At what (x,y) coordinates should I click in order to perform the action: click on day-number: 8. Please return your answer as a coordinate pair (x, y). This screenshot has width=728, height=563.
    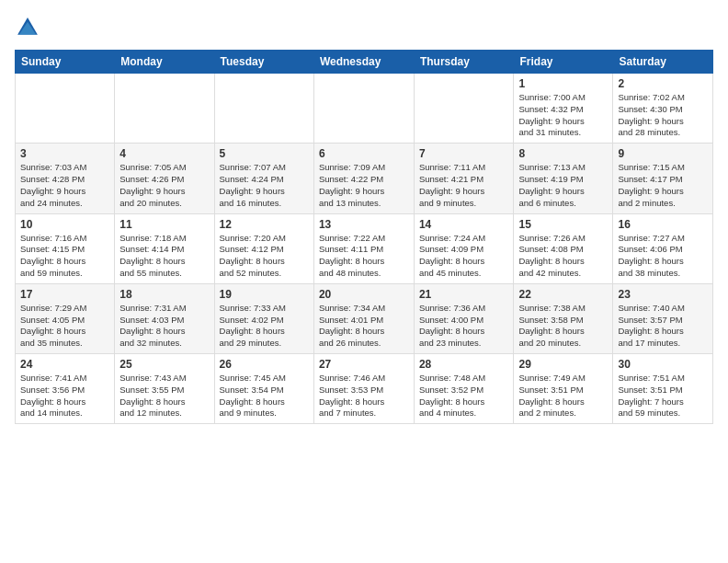
    Looking at the image, I should click on (563, 154).